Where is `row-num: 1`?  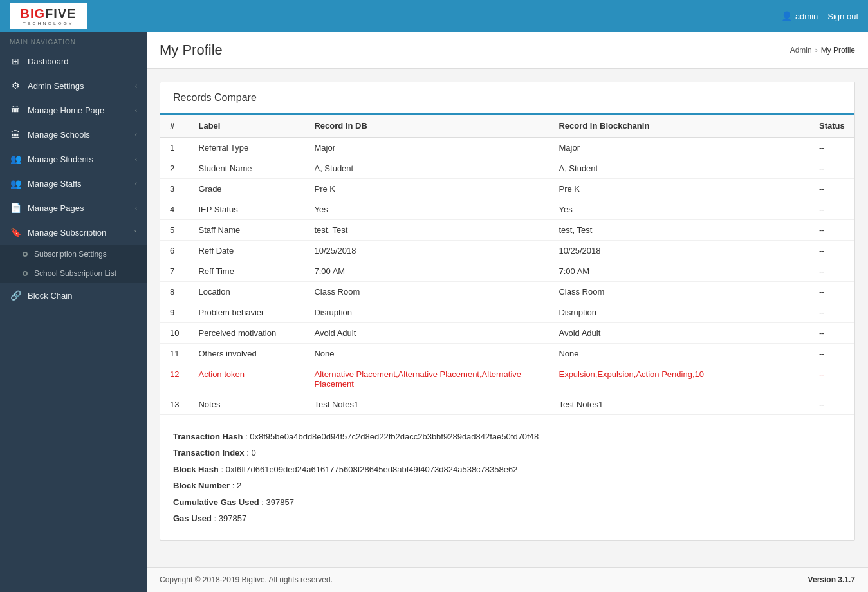 row-num: 1 is located at coordinates (174, 148).